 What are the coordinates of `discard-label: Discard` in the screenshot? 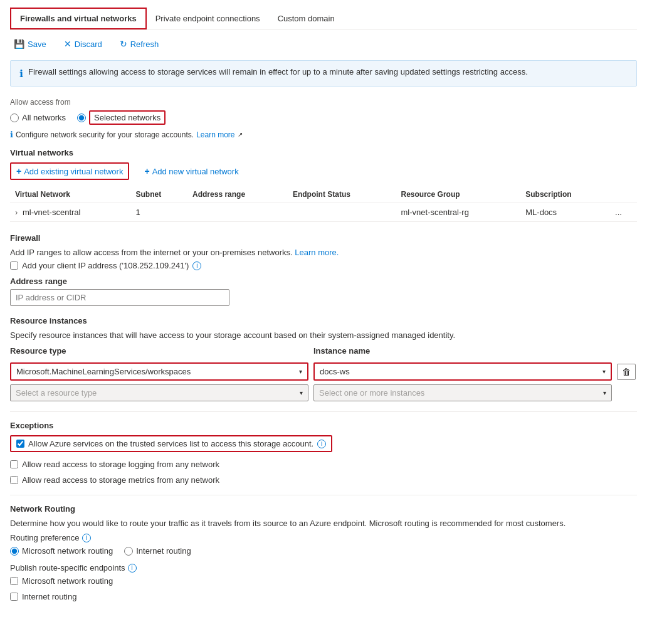 It's located at (88, 44).